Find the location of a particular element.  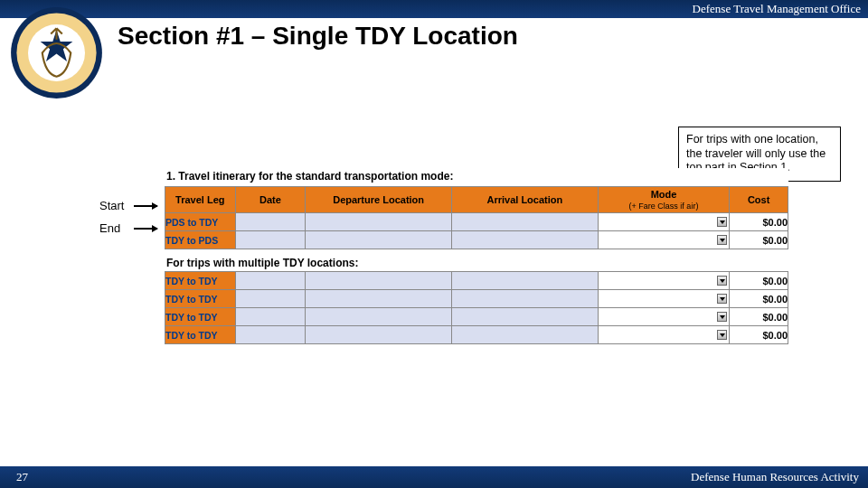

form-heading: 1. Travel itinerary for the standard tra… is located at coordinates (476, 177).